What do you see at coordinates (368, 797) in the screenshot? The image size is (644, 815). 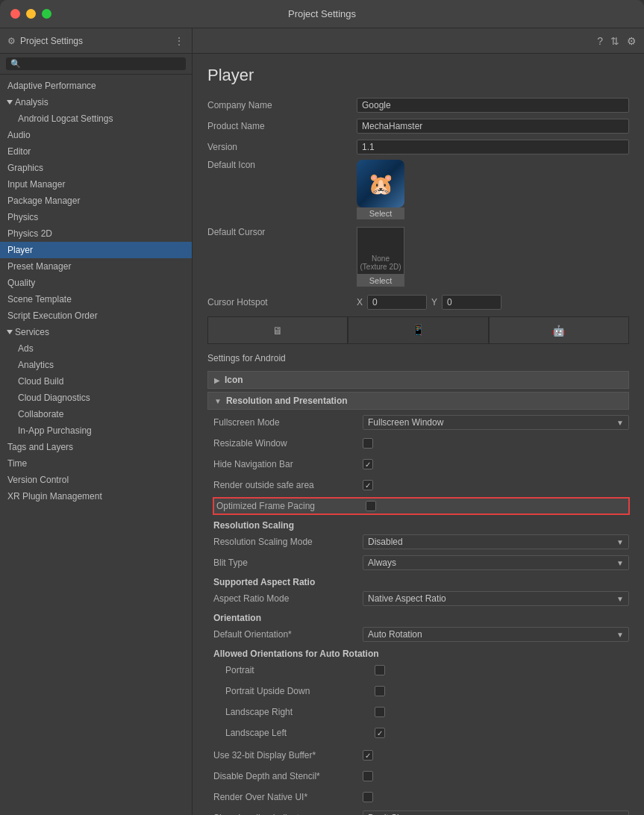 I see `render-over-native-checkbox` at bounding box center [368, 797].